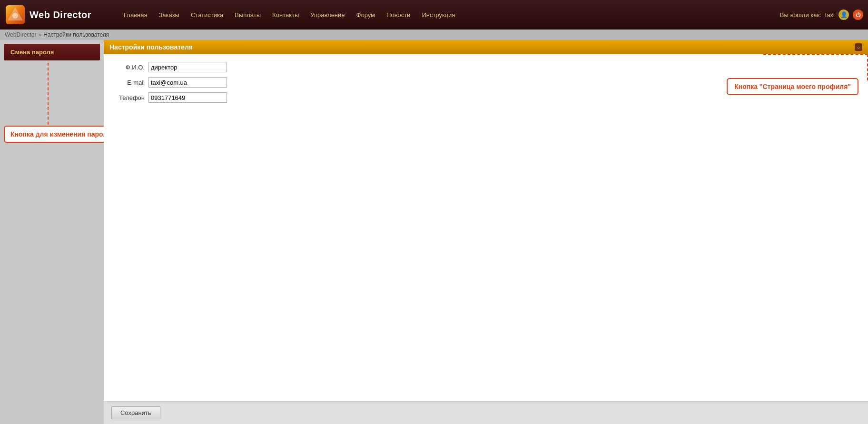 This screenshot has height=424, width=868. What do you see at coordinates (62, 15) in the screenshot?
I see `logo-area: Web Director` at bounding box center [62, 15].